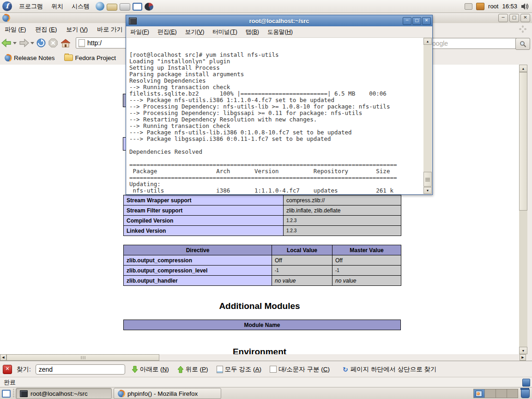  Describe the element at coordinates (6, 393) in the screenshot. I see `show-desktop-button` at that location.